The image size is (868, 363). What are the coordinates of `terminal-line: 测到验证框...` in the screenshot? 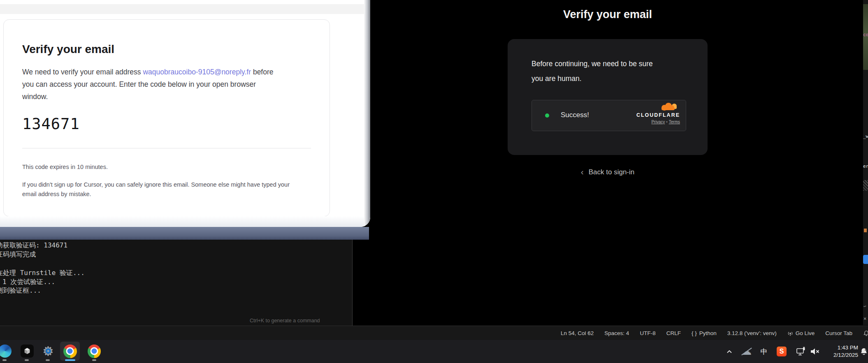 It's located at (21, 291).